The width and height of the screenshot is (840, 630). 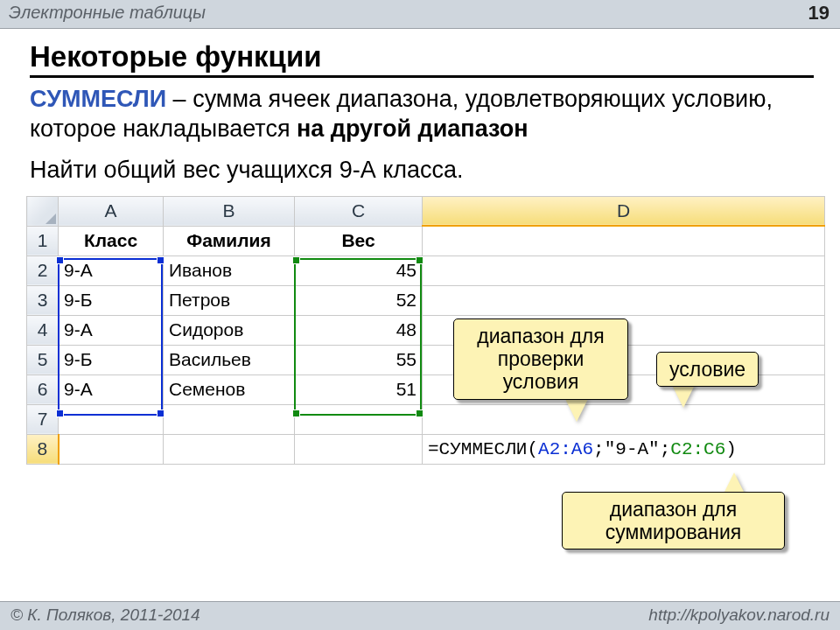 I want to click on select-all-corner, so click(x=43, y=211).